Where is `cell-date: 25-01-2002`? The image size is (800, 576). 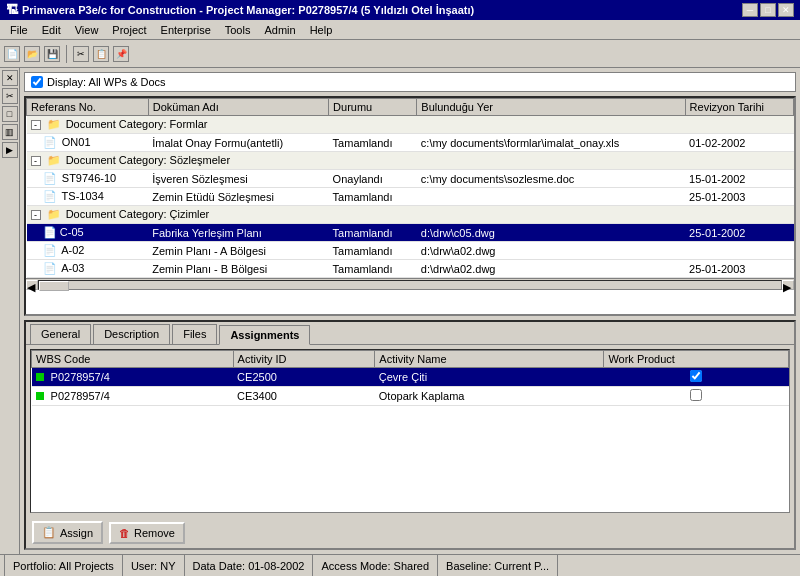
cell-date: 25-01-2002 is located at coordinates (739, 233).